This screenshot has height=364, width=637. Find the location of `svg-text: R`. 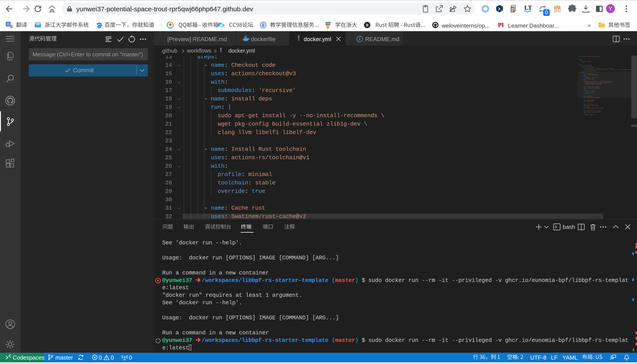

svg-text: R is located at coordinates (367, 25).